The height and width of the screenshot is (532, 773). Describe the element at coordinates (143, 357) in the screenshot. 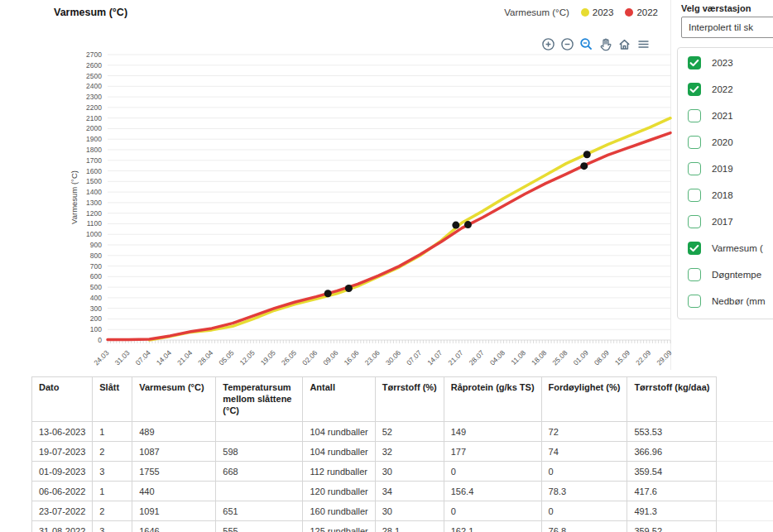

I see `x-tick-label: 07.04` at that location.